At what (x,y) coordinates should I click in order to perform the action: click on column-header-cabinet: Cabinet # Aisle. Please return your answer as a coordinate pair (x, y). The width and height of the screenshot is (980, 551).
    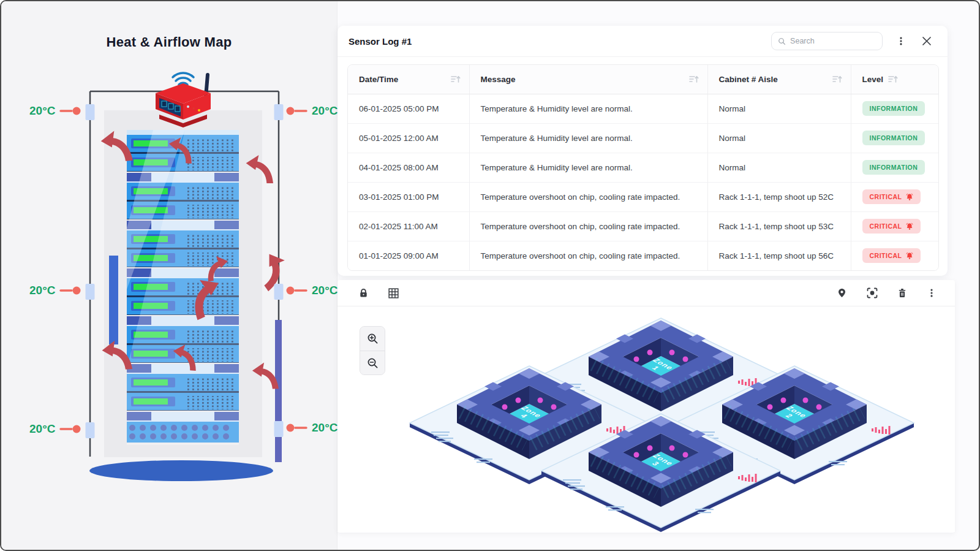
    Looking at the image, I should click on (779, 80).